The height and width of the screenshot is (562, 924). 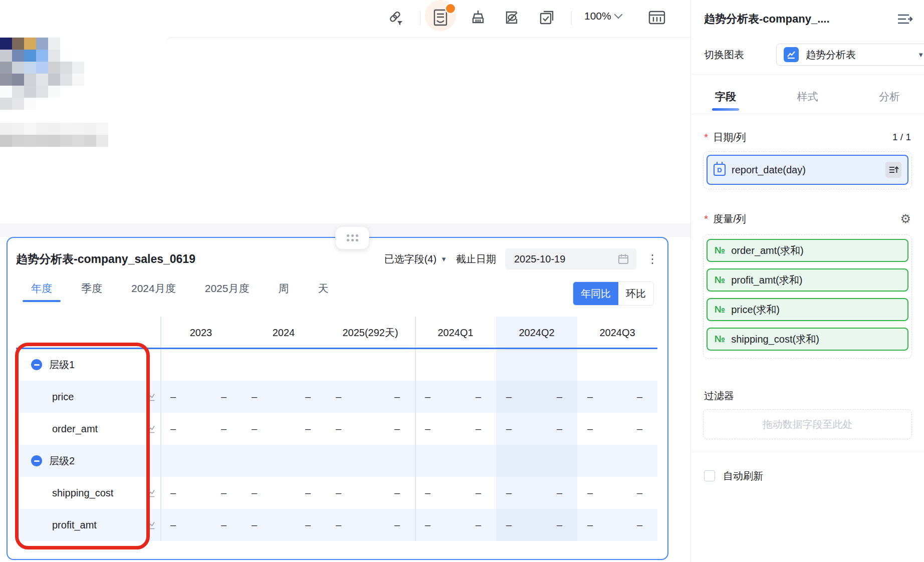 I want to click on measure-field-pill: №shipping_cost(求和), so click(x=808, y=339).